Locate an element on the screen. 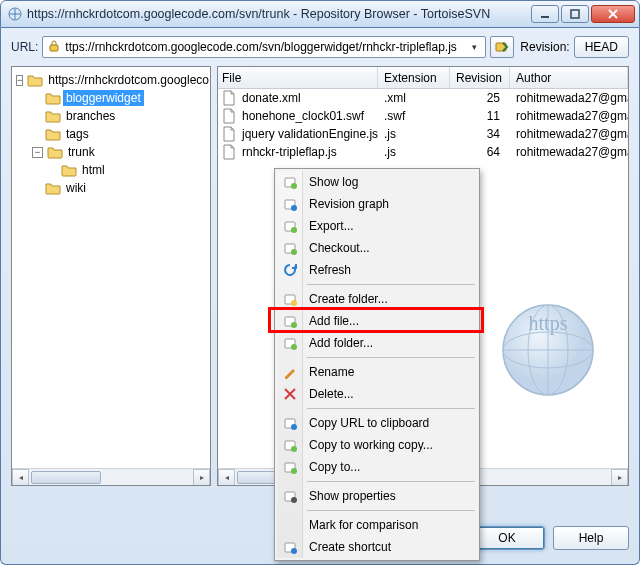 Image resolution: width=640 pixels, height=565 pixels. menu-item-label: Show properties is located at coordinates (352, 496).